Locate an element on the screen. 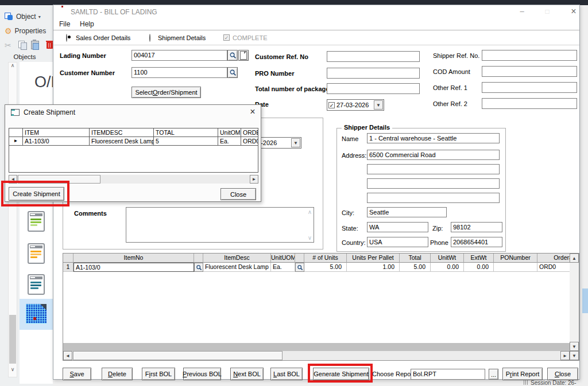  other-ref2-field is located at coordinates (529, 103).